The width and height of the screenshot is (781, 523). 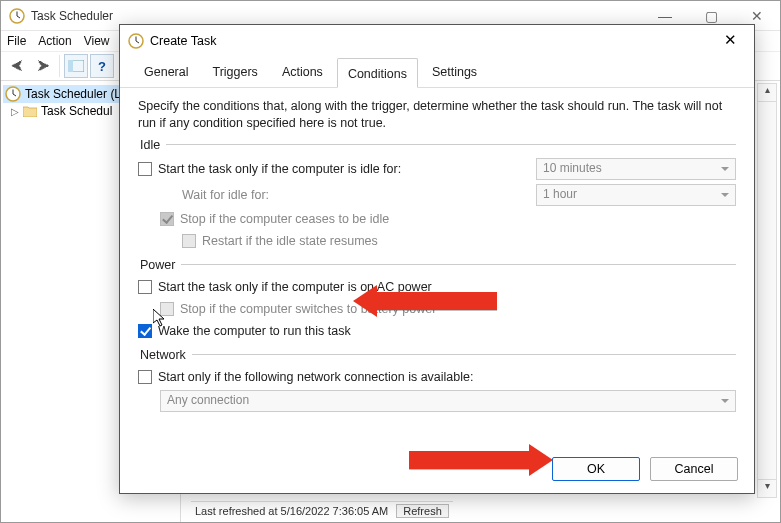 What do you see at coordinates (145, 377) in the screenshot?
I see `network-start-checkbox` at bounding box center [145, 377].